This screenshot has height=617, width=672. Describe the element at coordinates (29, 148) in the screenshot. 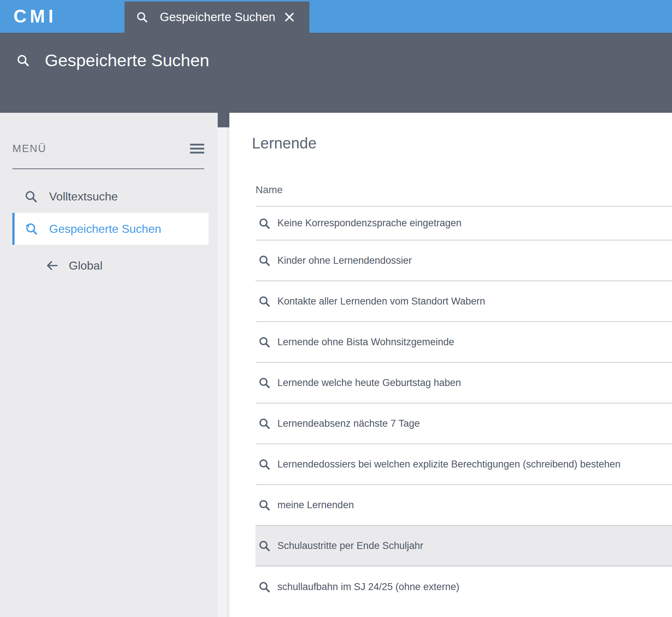

I see `menu-label: MENÜ` at that location.